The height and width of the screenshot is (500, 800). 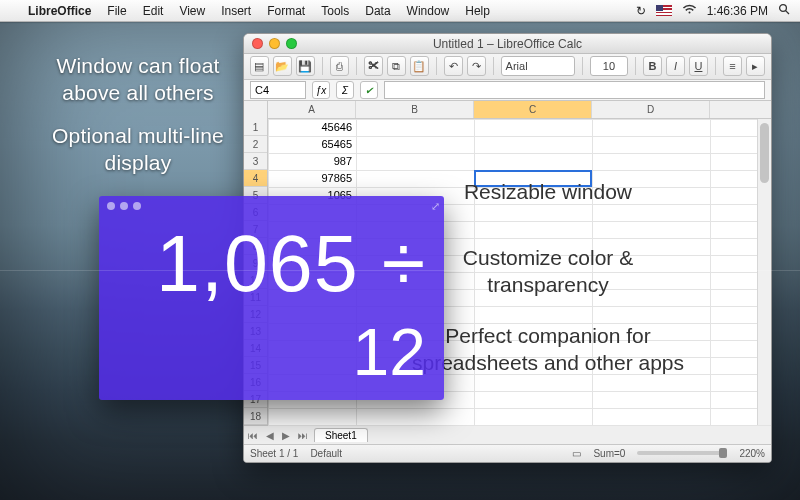 What do you see at coordinates (576, 454) in the screenshot?
I see `status-insert-mode-icon: ▭` at bounding box center [576, 454].